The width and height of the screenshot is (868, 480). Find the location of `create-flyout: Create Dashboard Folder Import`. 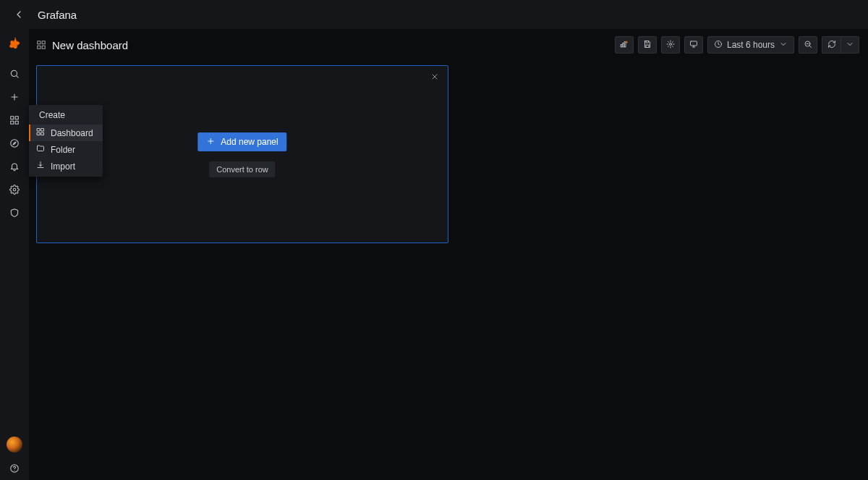

create-flyout: Create Dashboard Folder Import is located at coordinates (66, 140).